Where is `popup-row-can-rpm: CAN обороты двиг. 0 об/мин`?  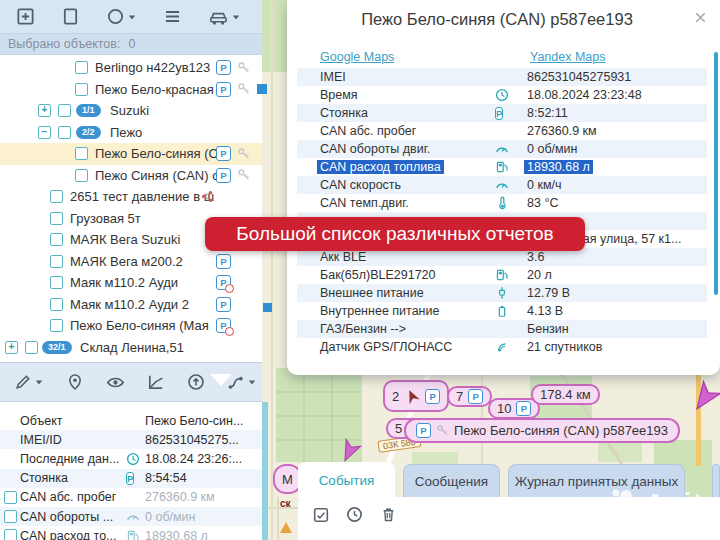 popup-row-can-rpm: CAN обороты двиг. 0 об/мин is located at coordinates (502, 149).